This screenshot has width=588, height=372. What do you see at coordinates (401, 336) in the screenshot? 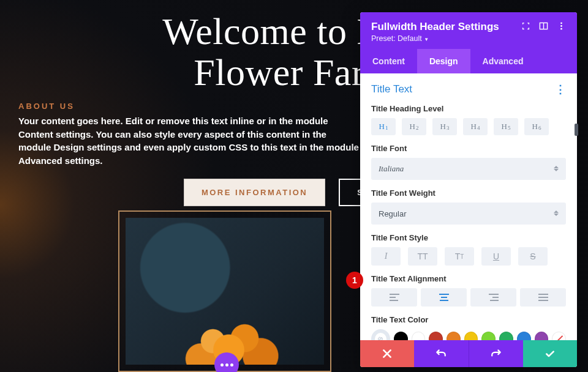
I see `color-black-swatch` at bounding box center [401, 336].